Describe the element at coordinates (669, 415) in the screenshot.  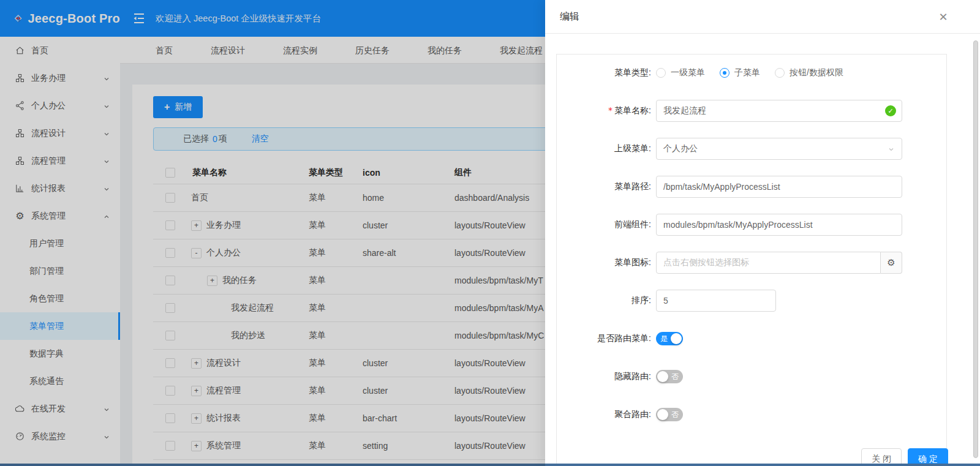
I see `aggregate-route-toggle: 否` at that location.